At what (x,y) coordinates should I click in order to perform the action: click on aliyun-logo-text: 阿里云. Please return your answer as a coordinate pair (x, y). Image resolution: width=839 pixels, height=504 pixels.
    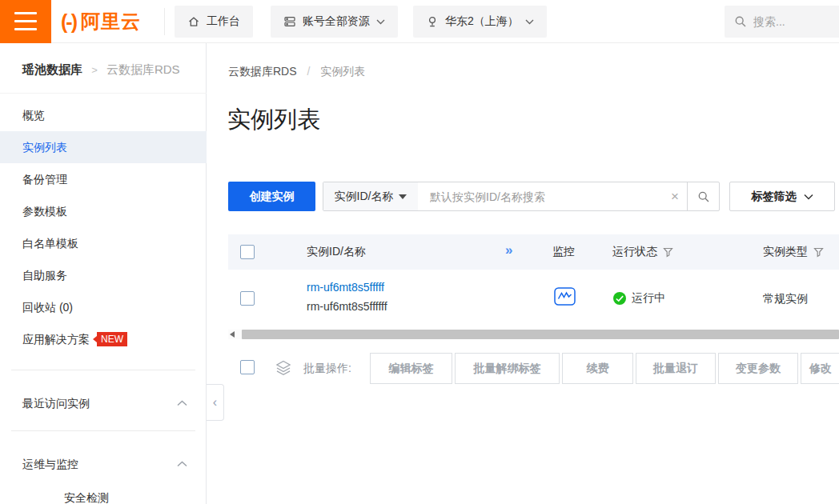
    Looking at the image, I should click on (110, 22).